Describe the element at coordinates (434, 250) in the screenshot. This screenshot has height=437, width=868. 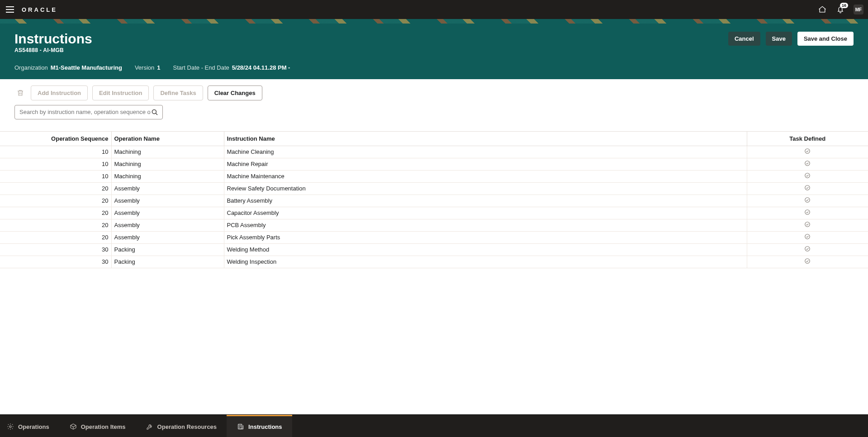
I see `table-row: 30PackingWelding Method` at that location.